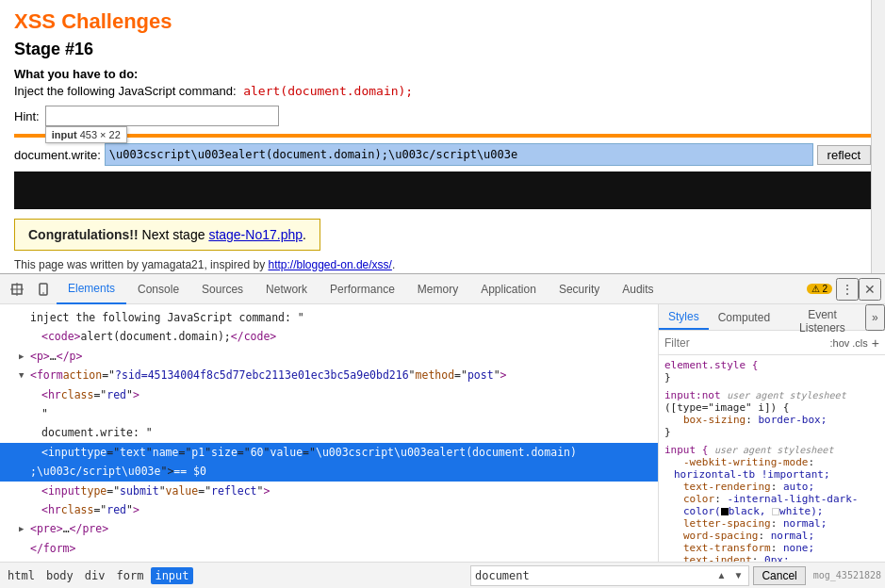  What do you see at coordinates (778, 576) in the screenshot?
I see `cancel-button: Cancel` at bounding box center [778, 576].